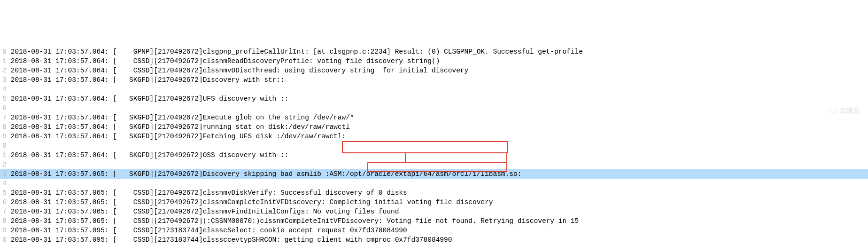  I want to click on log-line: 0, so click(434, 146).